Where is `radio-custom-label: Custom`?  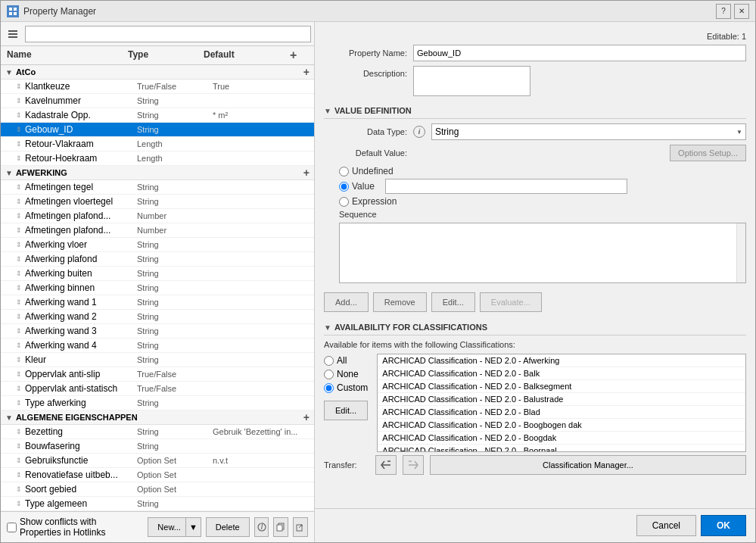 radio-custom-label: Custom is located at coordinates (346, 388).